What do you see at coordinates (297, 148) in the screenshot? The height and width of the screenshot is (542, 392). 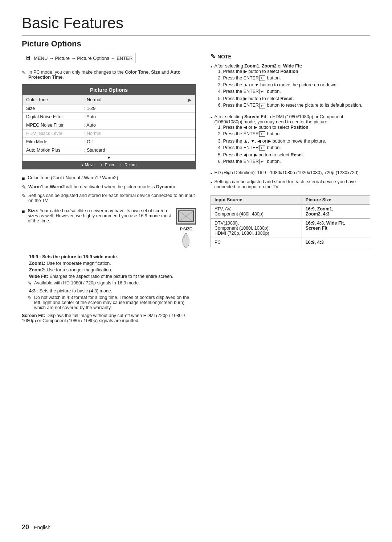 I see `screen-fit-step-4: Press the ENTER↵ button.` at bounding box center [297, 148].